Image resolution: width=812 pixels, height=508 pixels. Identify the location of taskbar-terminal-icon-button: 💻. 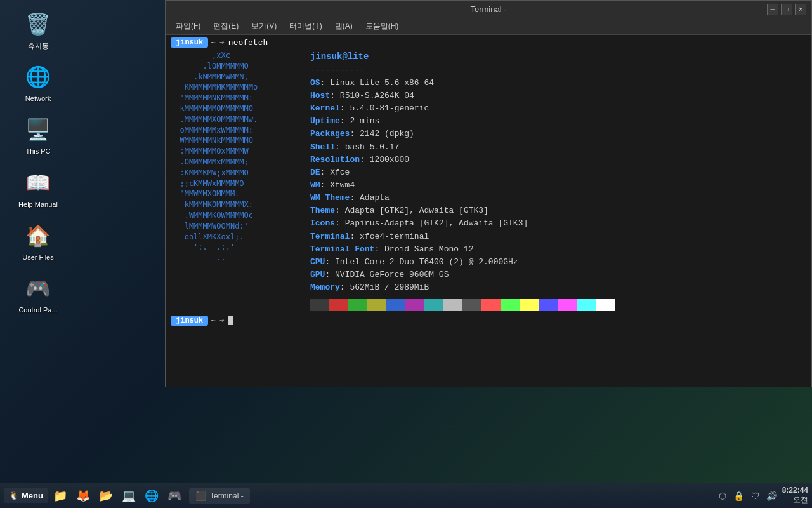
(129, 496).